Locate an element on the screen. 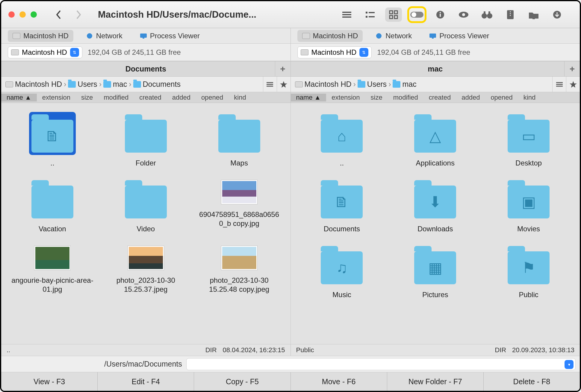 This screenshot has width=581, height=392. file-item: 6904758951_6868a06560_b copy.jpg is located at coordinates (239, 206).